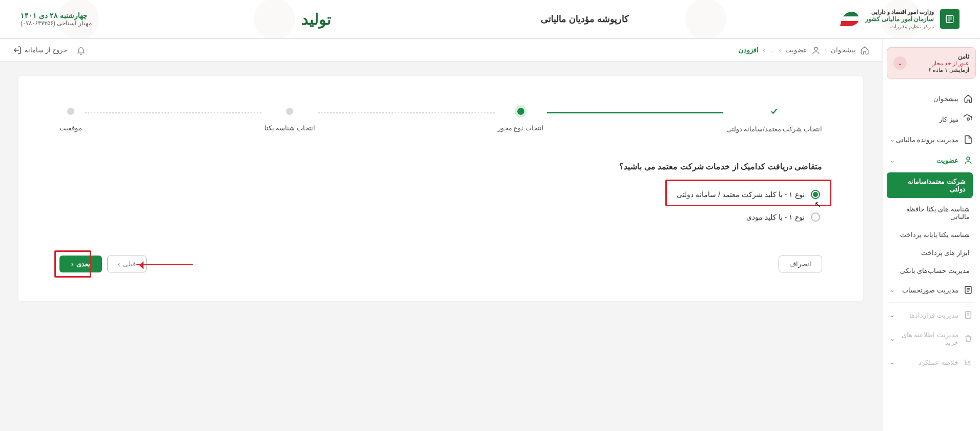 The width and height of the screenshot is (980, 431). Describe the element at coordinates (968, 315) in the screenshot. I see `contract-icon` at that location.